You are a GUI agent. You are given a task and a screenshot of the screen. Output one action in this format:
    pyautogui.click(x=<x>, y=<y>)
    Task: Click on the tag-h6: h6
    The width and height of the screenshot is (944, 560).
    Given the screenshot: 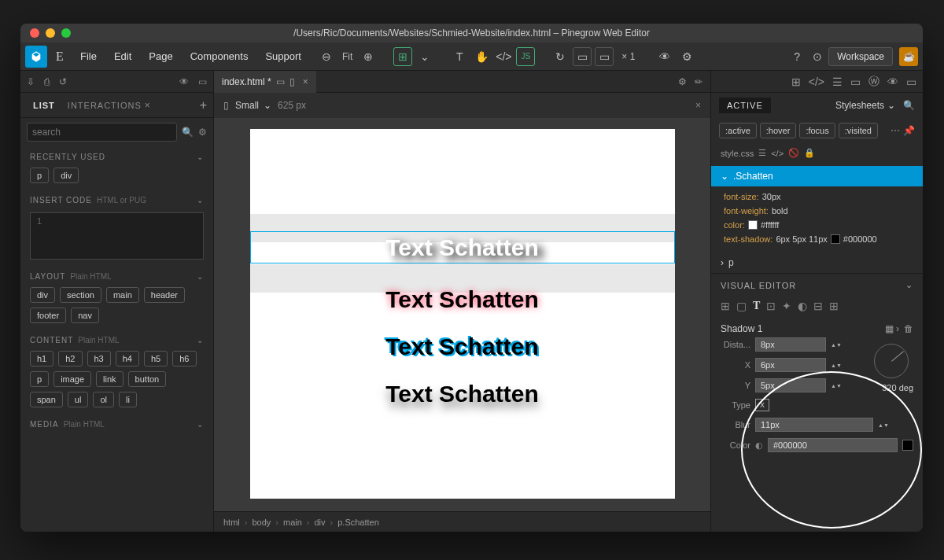 What is the action you would take?
    pyautogui.click(x=184, y=359)
    